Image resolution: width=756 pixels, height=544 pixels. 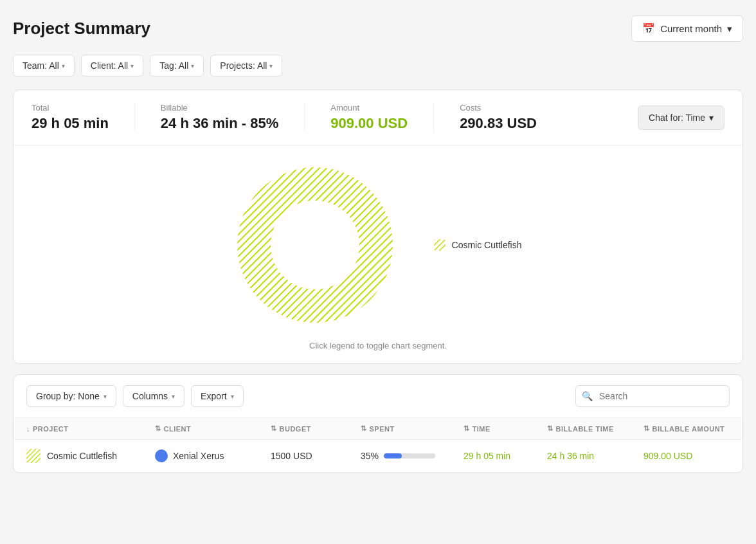 What do you see at coordinates (693, 456) in the screenshot?
I see `billable-amount-cell: 909.00 USD` at bounding box center [693, 456].